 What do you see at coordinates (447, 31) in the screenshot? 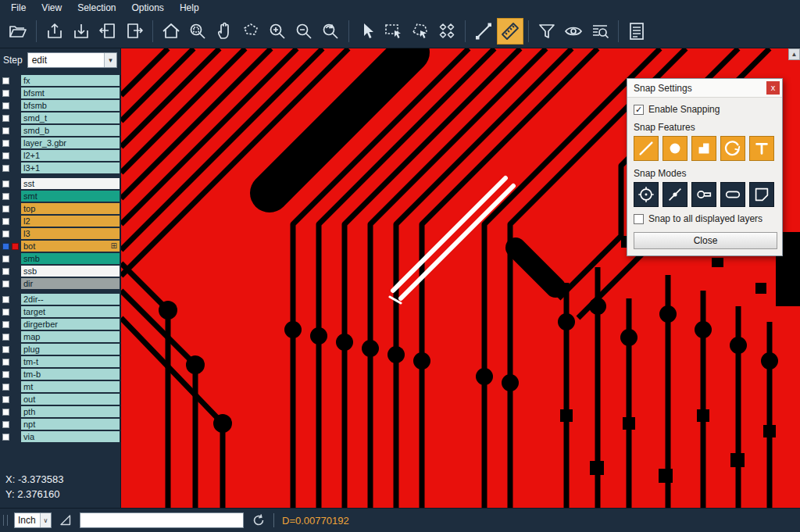
I see `symbol-select-button` at bounding box center [447, 31].